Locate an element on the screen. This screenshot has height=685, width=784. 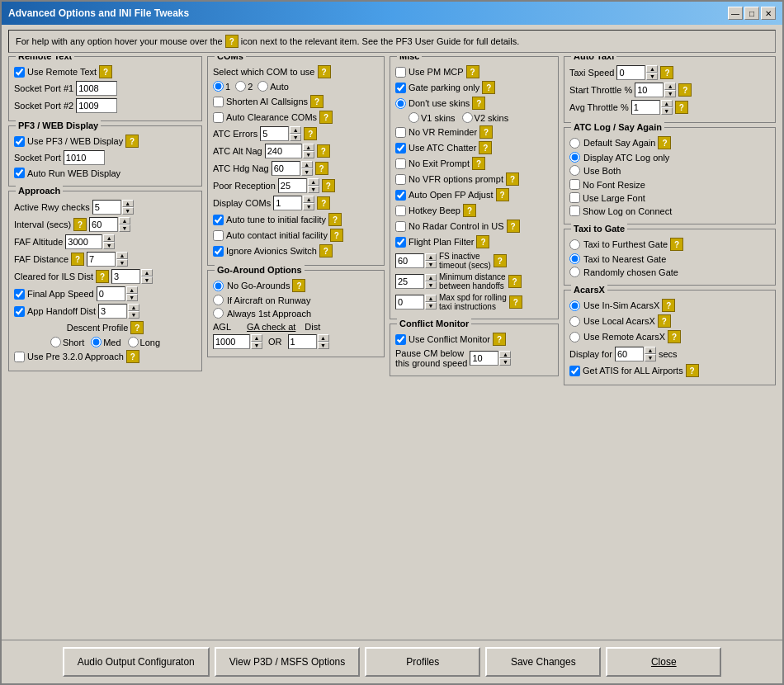
atc-errors-down: ▼ is located at coordinates (295, 137).